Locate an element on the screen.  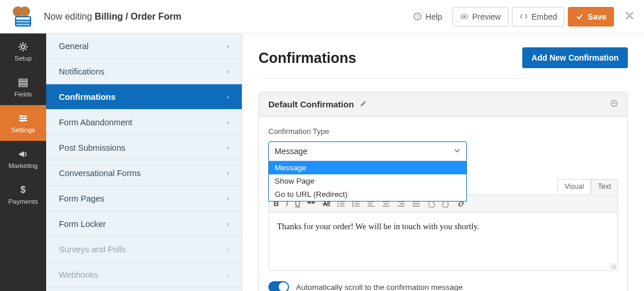
nav-marketing: Marketing is located at coordinates (23, 159).